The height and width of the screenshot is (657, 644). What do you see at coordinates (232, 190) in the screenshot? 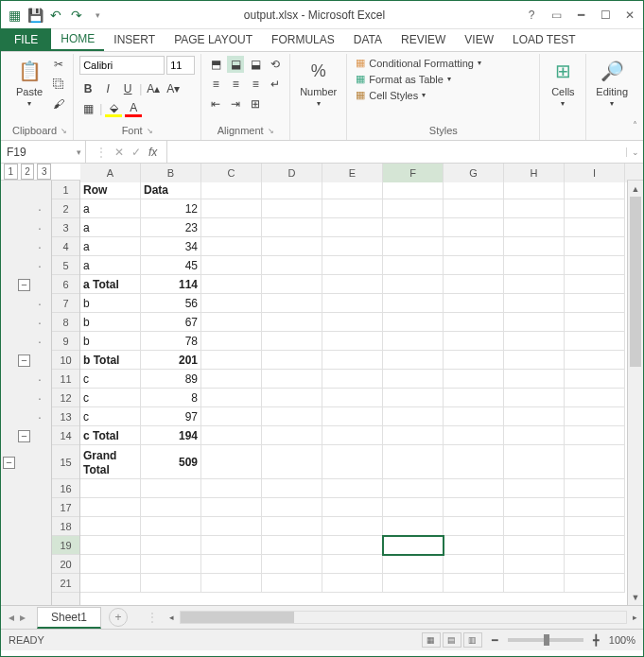
I see `cell-C1` at bounding box center [232, 190].